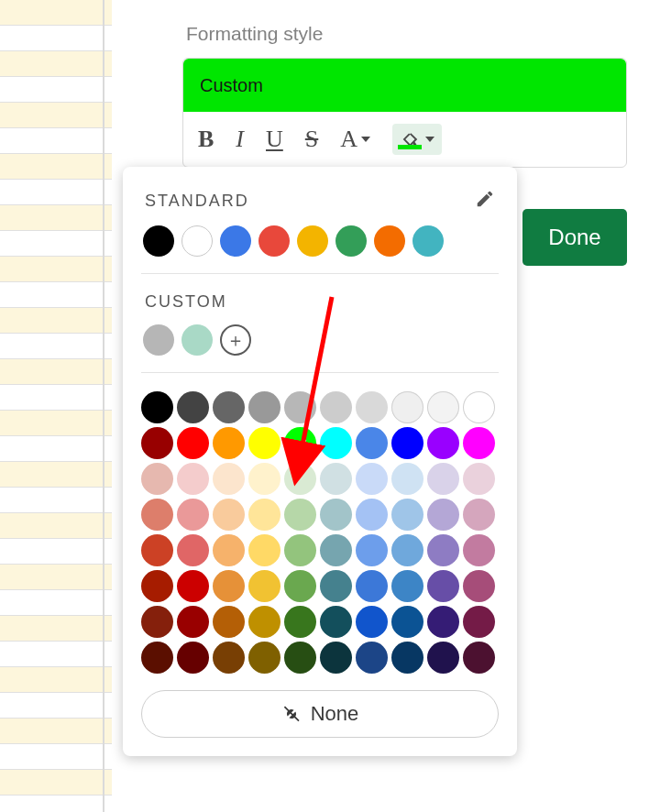  What do you see at coordinates (485, 201) in the screenshot?
I see `pencil-icon` at bounding box center [485, 201].